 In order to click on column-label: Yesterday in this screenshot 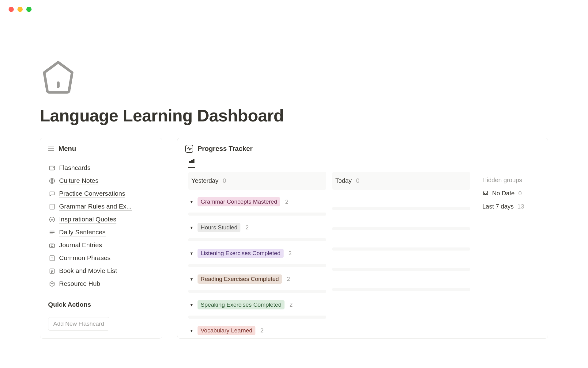, I will do `click(205, 181)`.